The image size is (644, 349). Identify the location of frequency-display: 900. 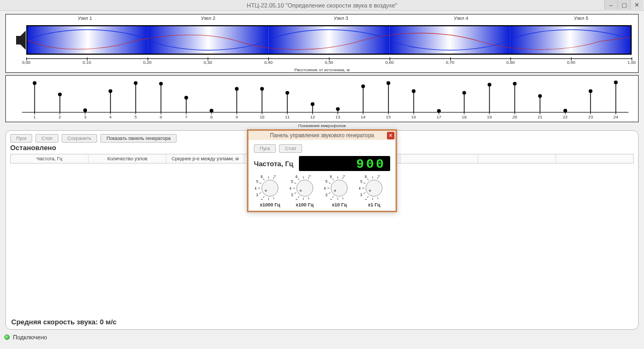
(345, 164).